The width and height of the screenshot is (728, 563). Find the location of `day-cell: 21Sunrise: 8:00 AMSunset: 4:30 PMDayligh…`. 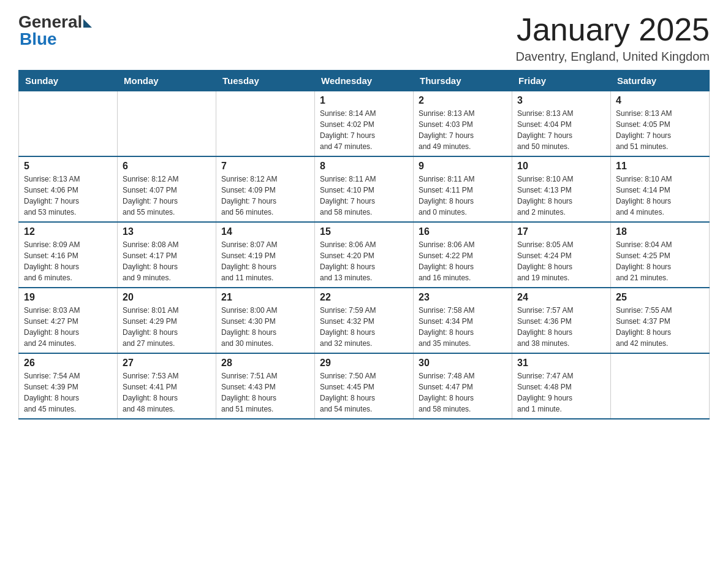

day-cell: 21Sunrise: 8:00 AMSunset: 4:30 PMDayligh… is located at coordinates (266, 320).